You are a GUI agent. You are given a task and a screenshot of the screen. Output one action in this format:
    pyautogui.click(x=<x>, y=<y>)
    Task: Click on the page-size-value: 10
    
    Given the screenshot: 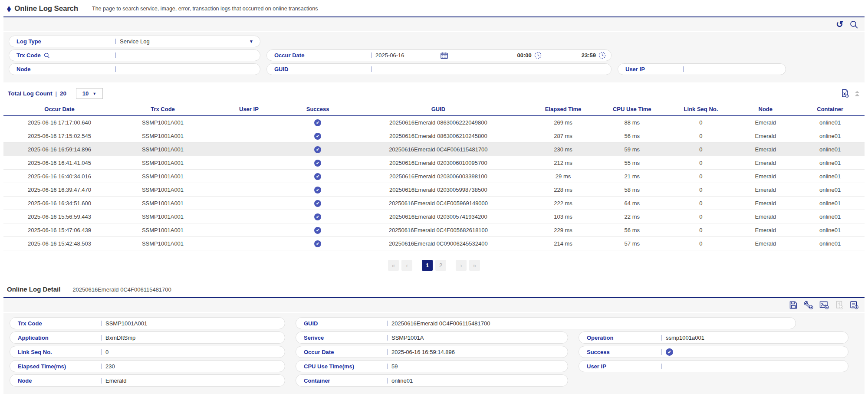 What is the action you would take?
    pyautogui.click(x=85, y=94)
    